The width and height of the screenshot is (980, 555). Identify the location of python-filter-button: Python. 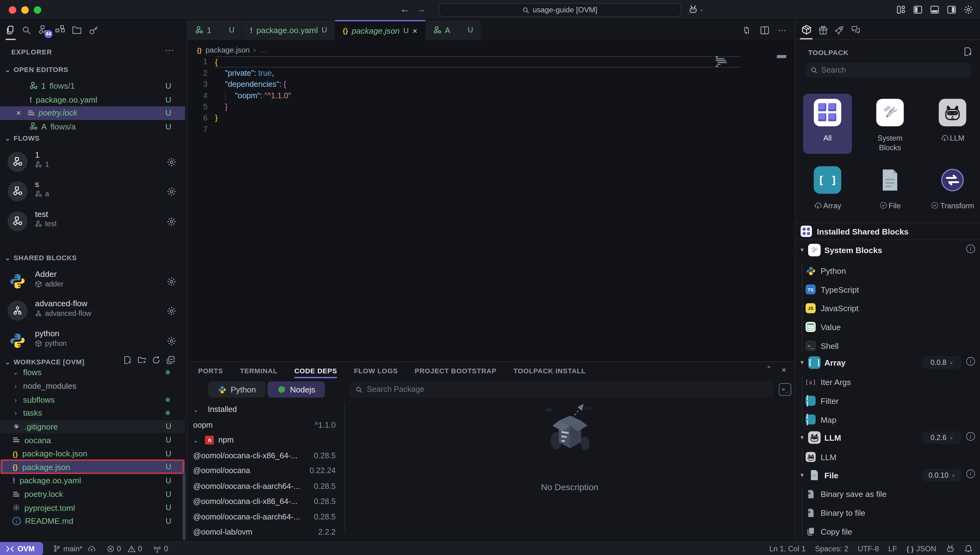
(237, 390).